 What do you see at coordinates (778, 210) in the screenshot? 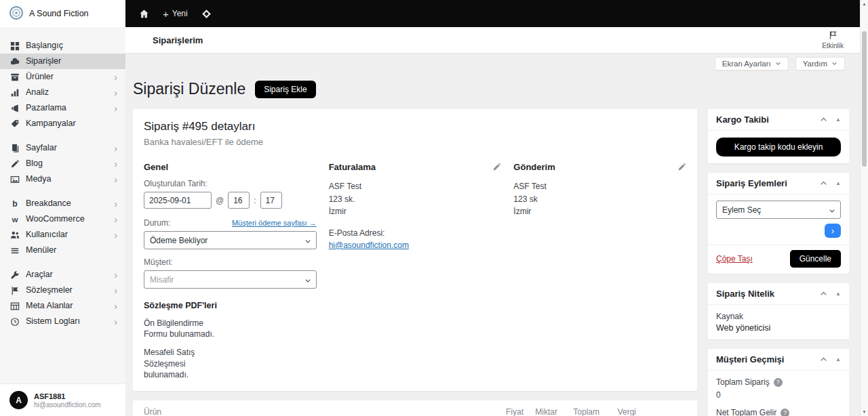
I see `order-action-select: Eylem Seç` at bounding box center [778, 210].